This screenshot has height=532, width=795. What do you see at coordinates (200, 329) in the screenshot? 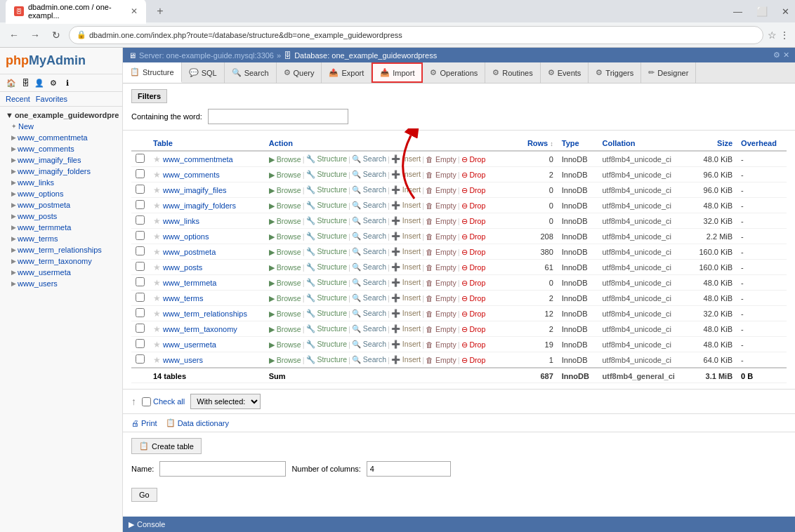
I see `table-name-link-11: www_term_taxonomy` at bounding box center [200, 329].